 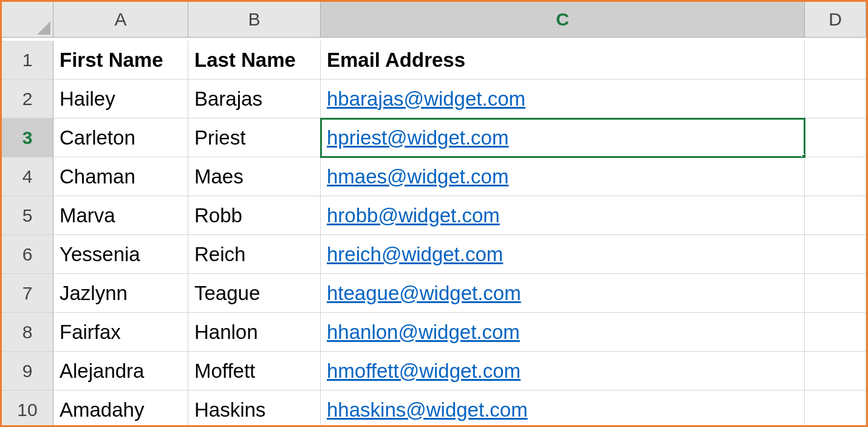 I want to click on cell-C1: Email Address, so click(x=562, y=60).